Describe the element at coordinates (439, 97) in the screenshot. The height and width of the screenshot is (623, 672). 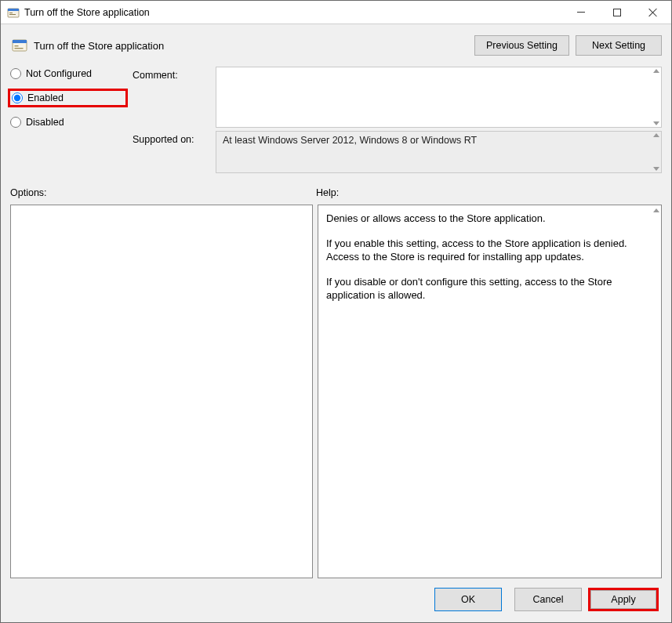
I see `comment-textarea` at that location.